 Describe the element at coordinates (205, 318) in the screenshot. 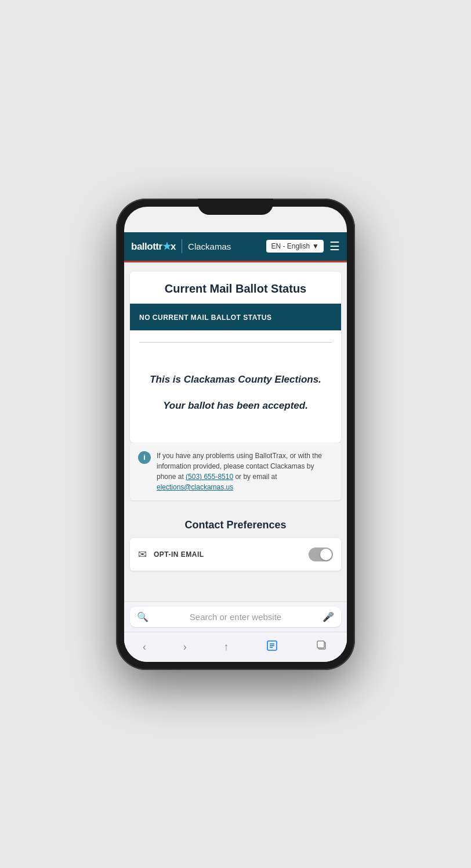

I see `status-banner-text: NO CURRENT MAIL BALLOT STATUS` at that location.